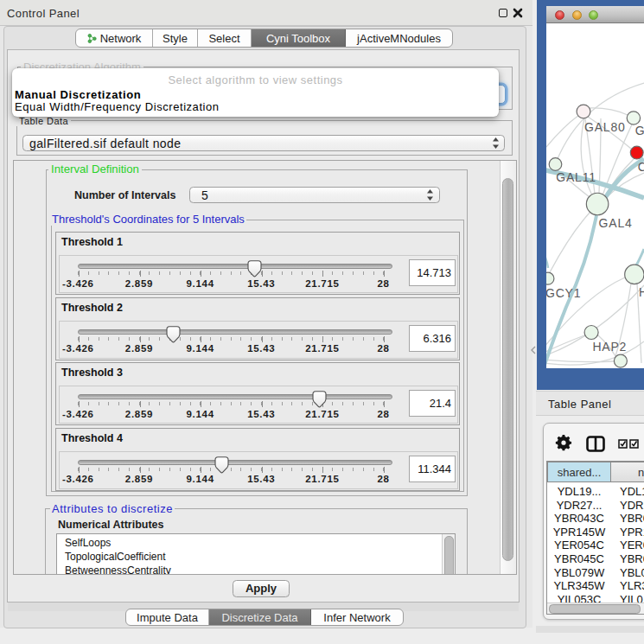  Describe the element at coordinates (564, 293) in the screenshot. I see `svg-text: GCY1` at that location.